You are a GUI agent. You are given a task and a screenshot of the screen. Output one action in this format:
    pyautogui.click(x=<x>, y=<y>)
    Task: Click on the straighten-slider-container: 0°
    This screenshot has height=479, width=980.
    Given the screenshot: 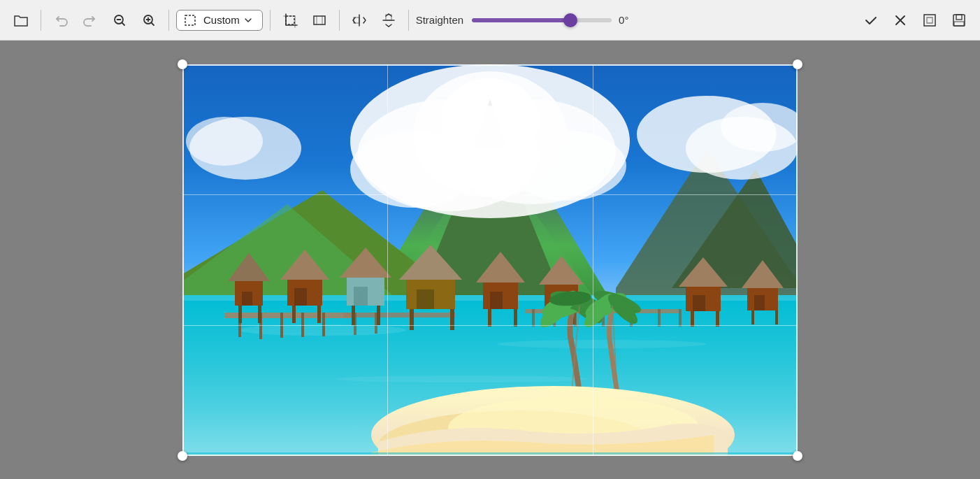 What is the action you would take?
    pyautogui.click(x=556, y=20)
    